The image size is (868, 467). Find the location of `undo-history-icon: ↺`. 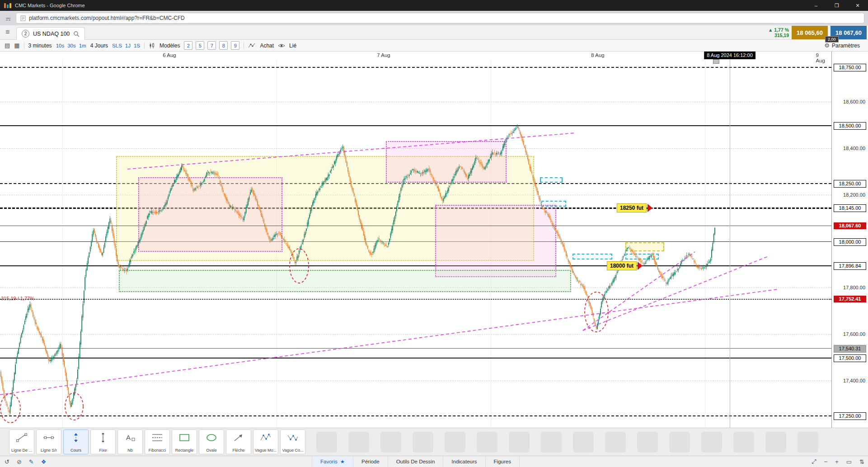

undo-history-icon: ↺ is located at coordinates (7, 462).